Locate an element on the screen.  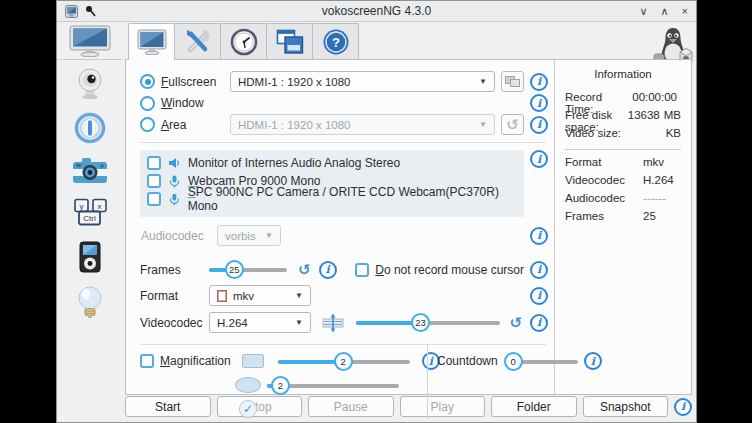
mouse-cursor-checkbox is located at coordinates (362, 270).